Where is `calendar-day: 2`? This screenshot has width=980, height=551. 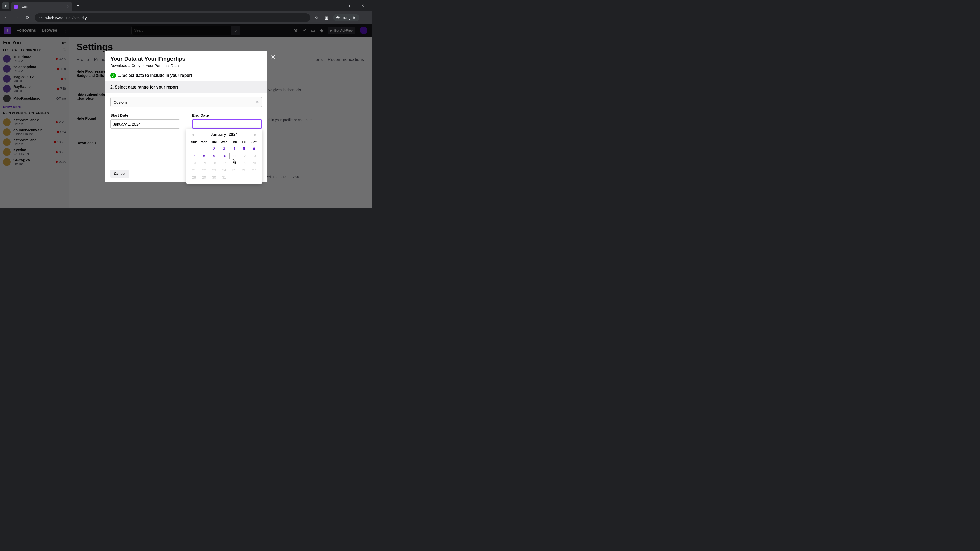 calendar-day: 2 is located at coordinates (214, 149).